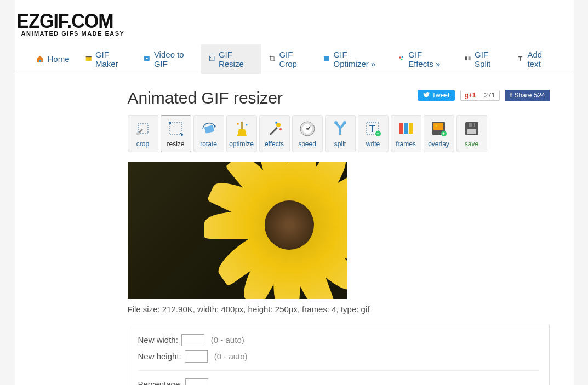  I want to click on file-info: File size: 212.90K, width: 400px, height…, so click(345, 309).